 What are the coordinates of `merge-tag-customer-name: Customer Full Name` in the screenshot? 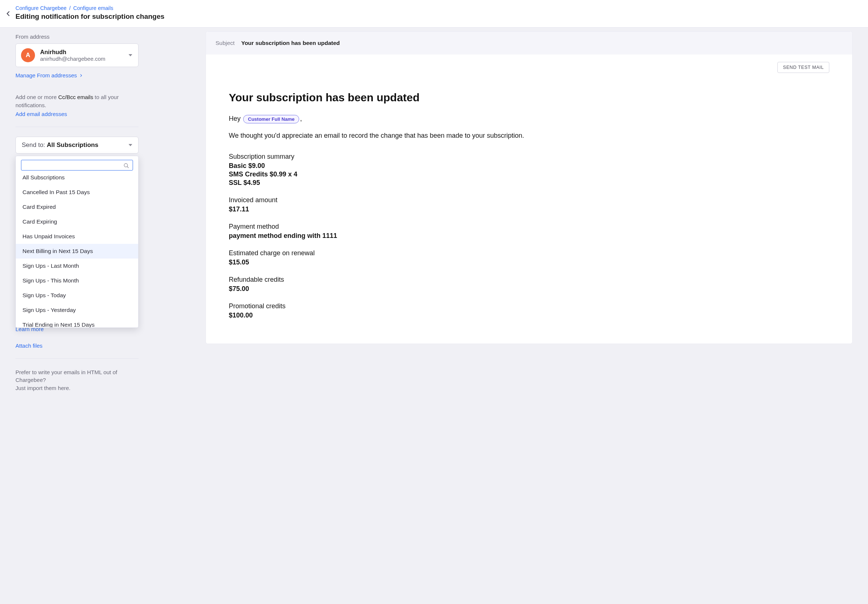 It's located at (271, 119).